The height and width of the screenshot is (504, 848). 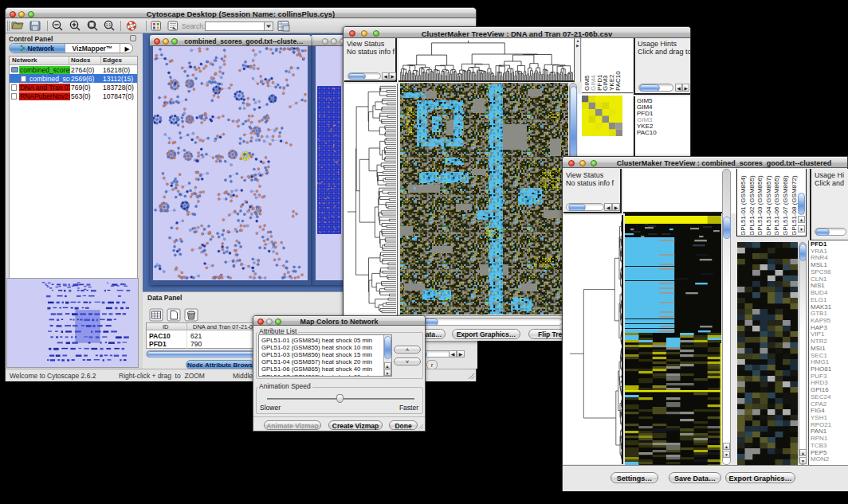 What do you see at coordinates (768, 205) in the screenshot?
I see `svg-text: GPL51-04 (GSM857)` at bounding box center [768, 205].